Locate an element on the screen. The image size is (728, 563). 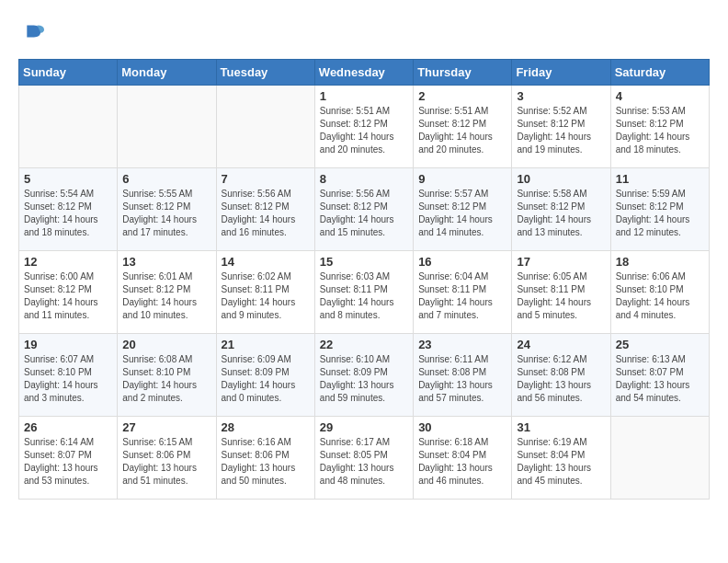
day-number: 15 is located at coordinates (364, 261).